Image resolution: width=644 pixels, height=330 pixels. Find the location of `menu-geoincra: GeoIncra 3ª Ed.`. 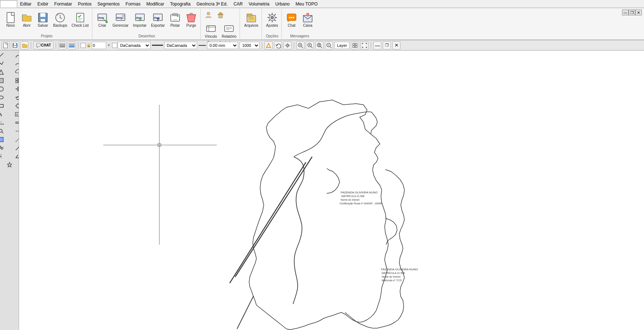

menu-geoincra: GeoIncra 3ª Ed. is located at coordinates (212, 4).